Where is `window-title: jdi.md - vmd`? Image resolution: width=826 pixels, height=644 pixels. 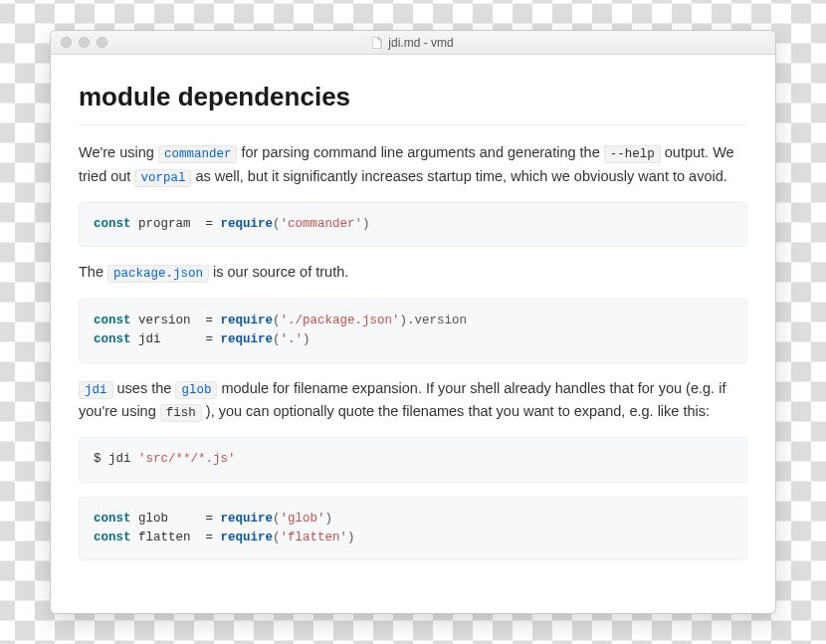
window-title: jdi.md - vmd is located at coordinates (420, 43).